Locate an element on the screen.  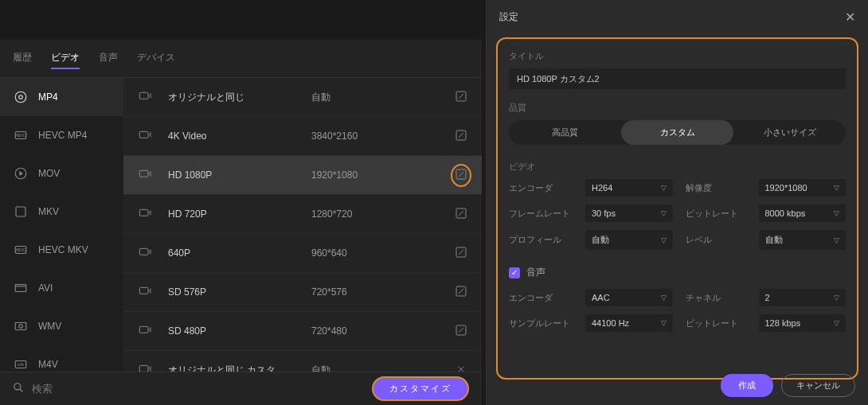
sidebar-item-mp4: MP4 is located at coordinates (62, 97).